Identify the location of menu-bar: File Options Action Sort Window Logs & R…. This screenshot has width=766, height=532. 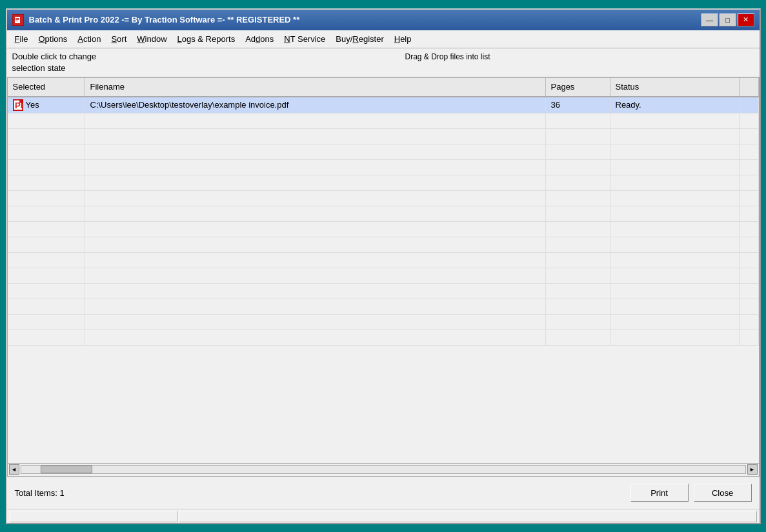
(383, 39).